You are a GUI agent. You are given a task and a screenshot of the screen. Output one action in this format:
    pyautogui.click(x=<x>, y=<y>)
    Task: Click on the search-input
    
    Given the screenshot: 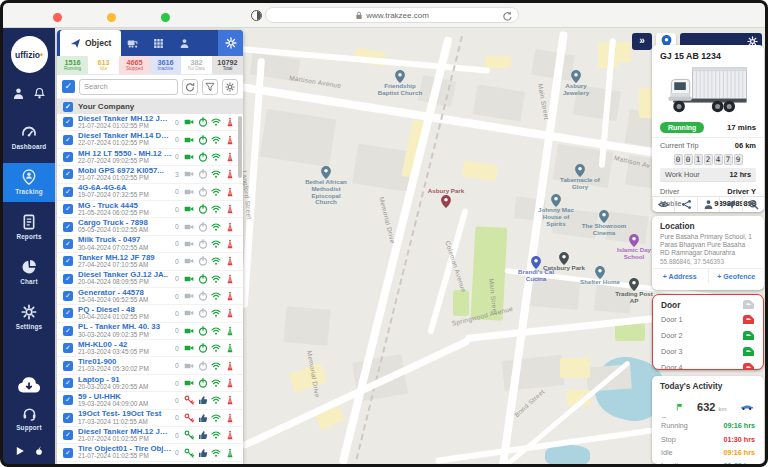 What is the action you would take?
    pyautogui.click(x=128, y=87)
    